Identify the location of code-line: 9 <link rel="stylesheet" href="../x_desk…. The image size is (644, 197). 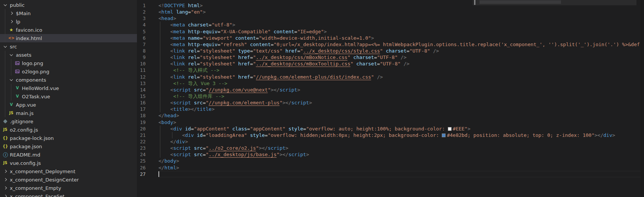
(390, 57).